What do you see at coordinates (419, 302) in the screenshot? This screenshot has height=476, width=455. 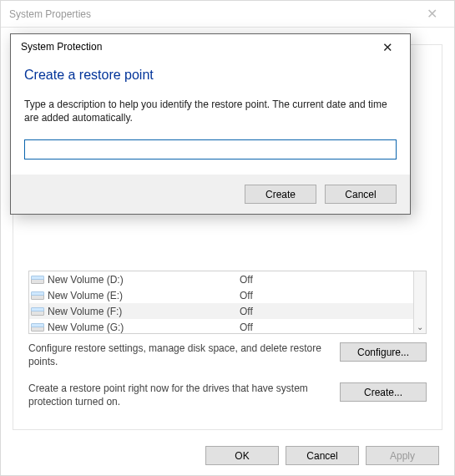 I see `scrollbar: ⌄` at bounding box center [419, 302].